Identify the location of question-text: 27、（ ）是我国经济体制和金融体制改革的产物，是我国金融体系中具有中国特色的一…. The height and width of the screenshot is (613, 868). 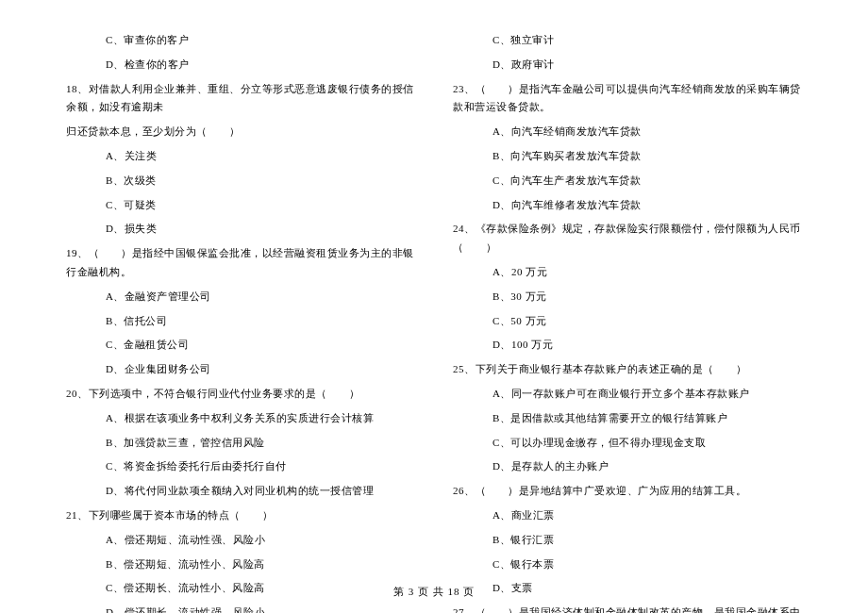
(627, 607).